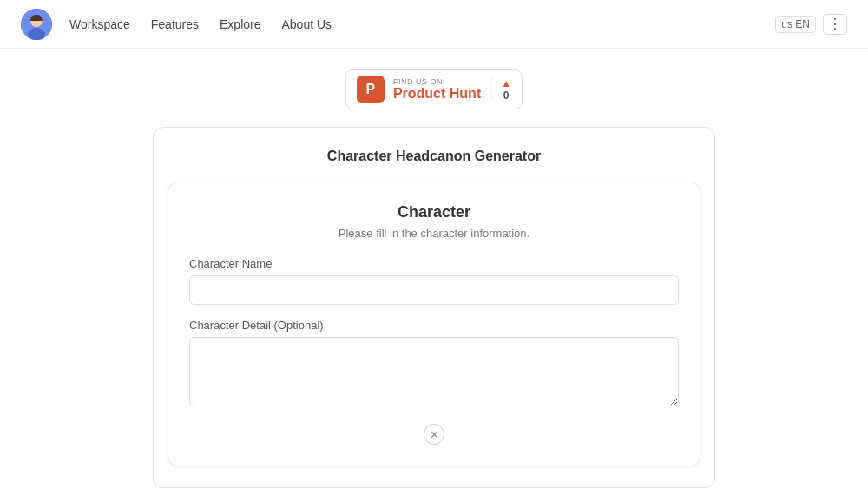 This screenshot has height=489, width=868. What do you see at coordinates (434, 264) in the screenshot?
I see `character-name-label: Character Name` at bounding box center [434, 264].